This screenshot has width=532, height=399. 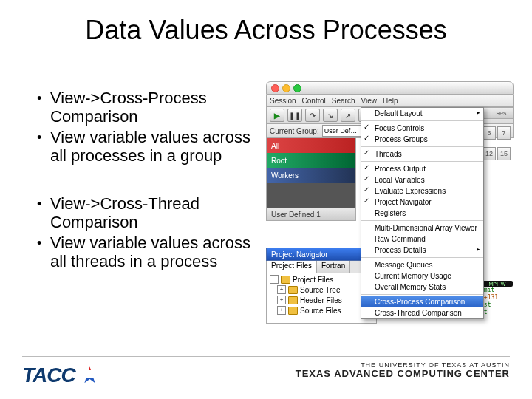 I want to click on minimize-icon, so click(x=287, y=89).